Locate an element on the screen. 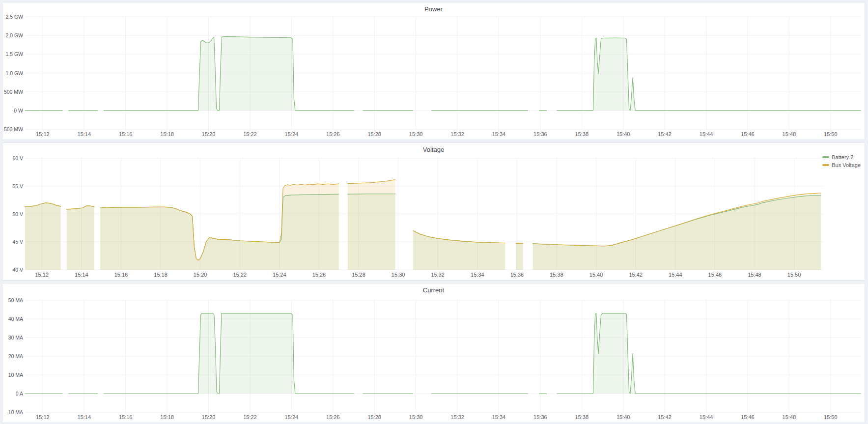 The height and width of the screenshot is (424, 868). y-tick-label: 1.0 GW is located at coordinates (12, 73).